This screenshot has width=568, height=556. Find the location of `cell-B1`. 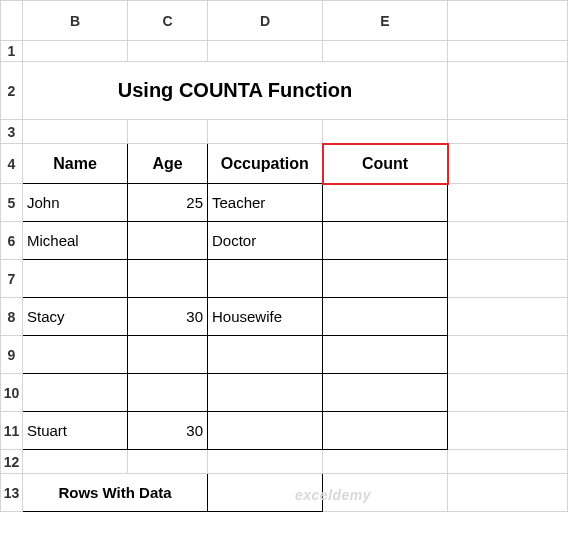

cell-B1 is located at coordinates (76, 52).